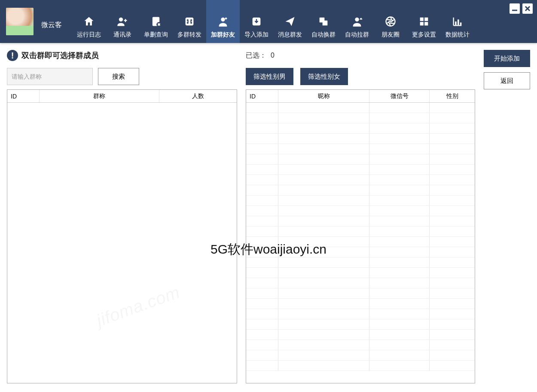  What do you see at coordinates (323, 21) in the screenshot?
I see `nav-auto-switch: 自动换群` at bounding box center [323, 21].